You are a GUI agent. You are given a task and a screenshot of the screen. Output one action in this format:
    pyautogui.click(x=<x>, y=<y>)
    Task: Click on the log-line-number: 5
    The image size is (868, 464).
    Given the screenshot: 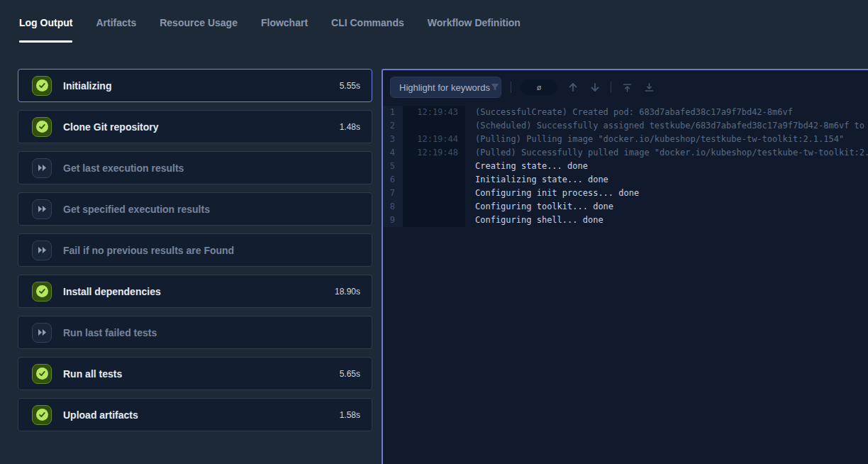 What is the action you would take?
    pyautogui.click(x=393, y=166)
    